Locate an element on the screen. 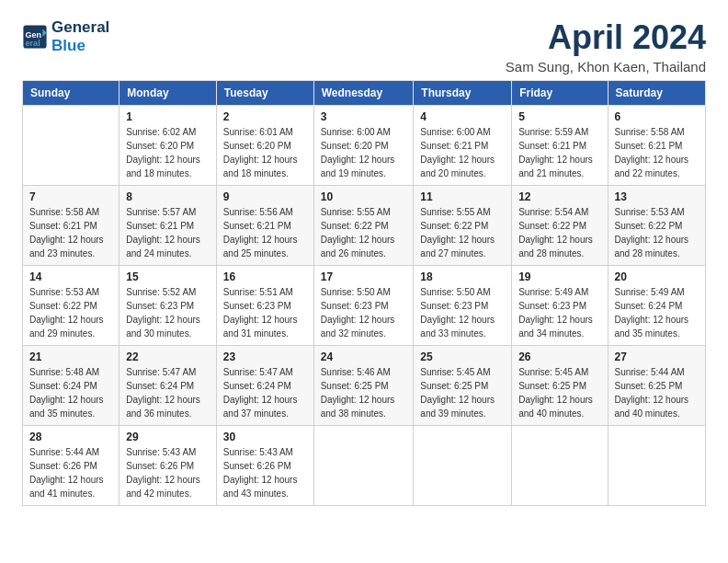 The image size is (728, 563). day-info: Sunrise: 6:02 AM Sunset: 6:20 PM Dayligh… is located at coordinates (167, 153).